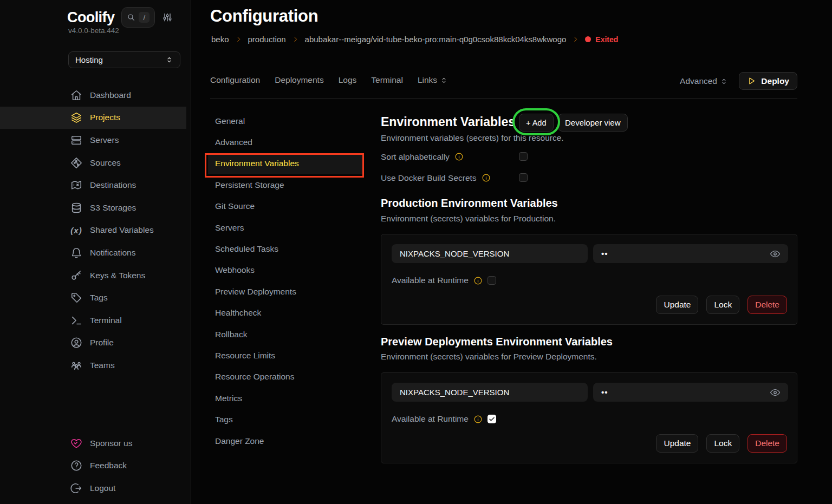 This screenshot has width=832, height=504. Describe the element at coordinates (504, 99) in the screenshot. I see `tabs-divider` at that location.